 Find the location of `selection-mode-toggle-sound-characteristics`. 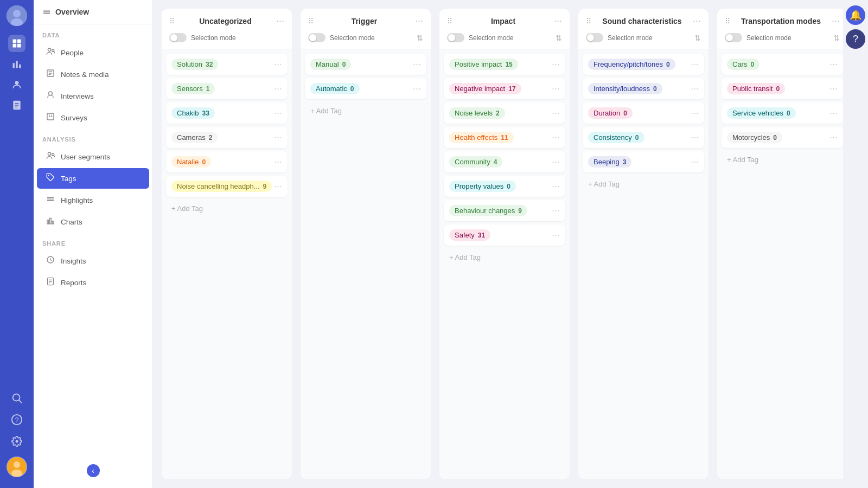

selection-mode-toggle-sound-characteristics is located at coordinates (595, 38).